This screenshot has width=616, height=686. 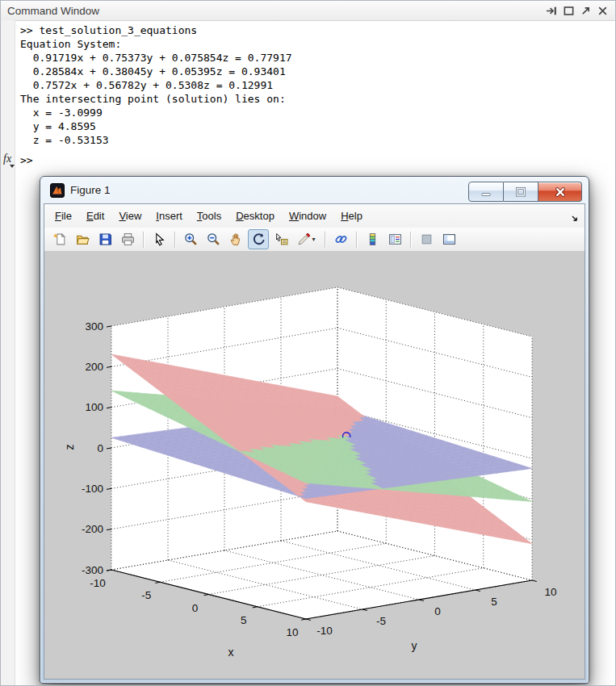 I want to click on undock-icon, so click(x=586, y=11).